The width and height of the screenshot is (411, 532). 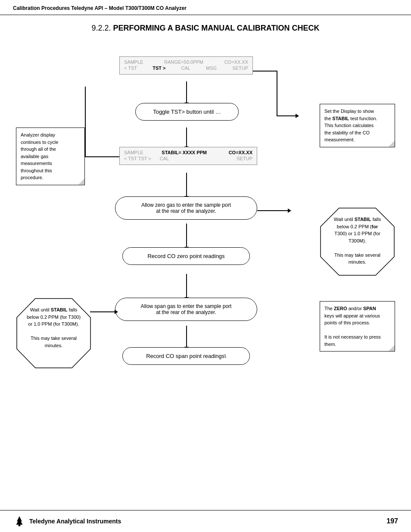 I want to click on lcd2-row1: SAMPLE STABIL= XXXX PPM CO=XX.XX, so click(x=188, y=152).